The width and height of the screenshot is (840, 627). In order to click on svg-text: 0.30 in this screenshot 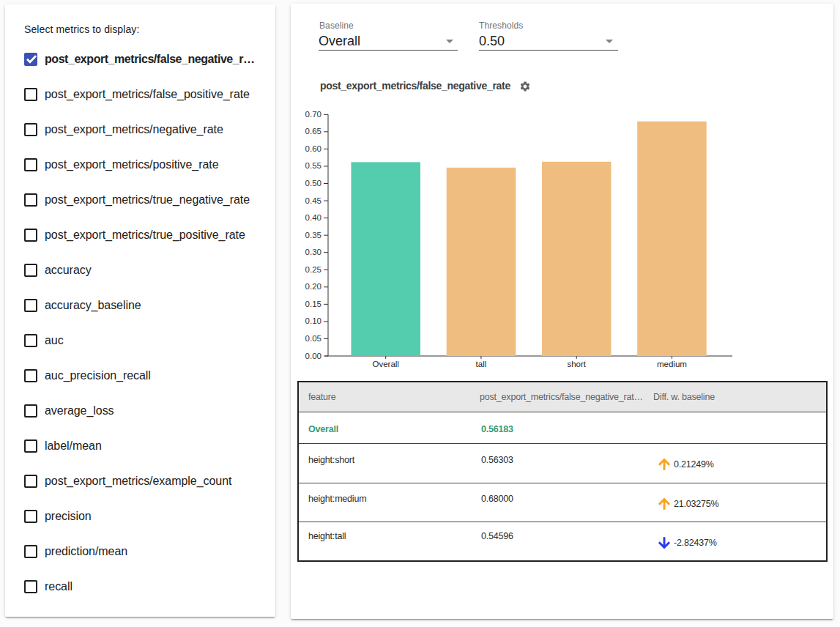, I will do `click(313, 252)`.